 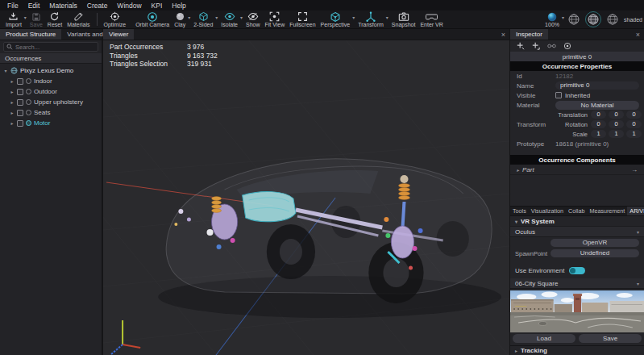 I want to click on tree-item-motor: ▸ Motor, so click(x=51, y=123).